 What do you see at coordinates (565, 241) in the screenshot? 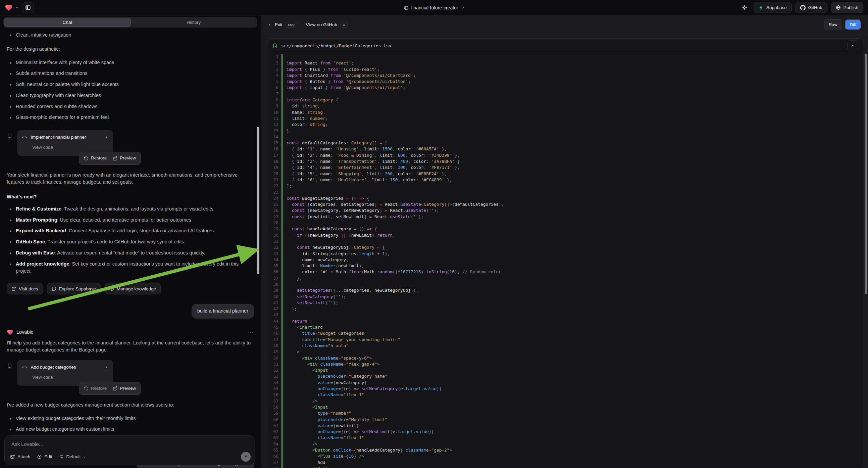
I see `code-line: 31` at bounding box center [565, 241].